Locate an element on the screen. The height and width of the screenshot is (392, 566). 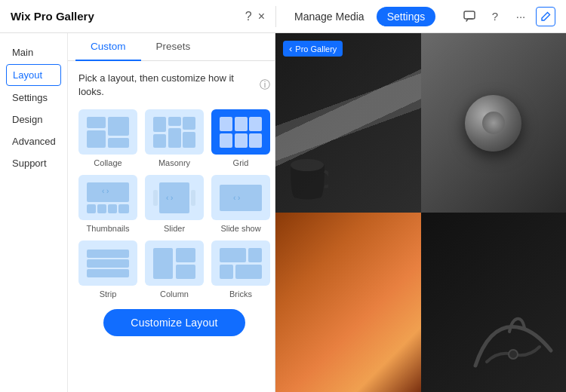
pro-gallery-badge: Pro Gallery is located at coordinates (312, 48).